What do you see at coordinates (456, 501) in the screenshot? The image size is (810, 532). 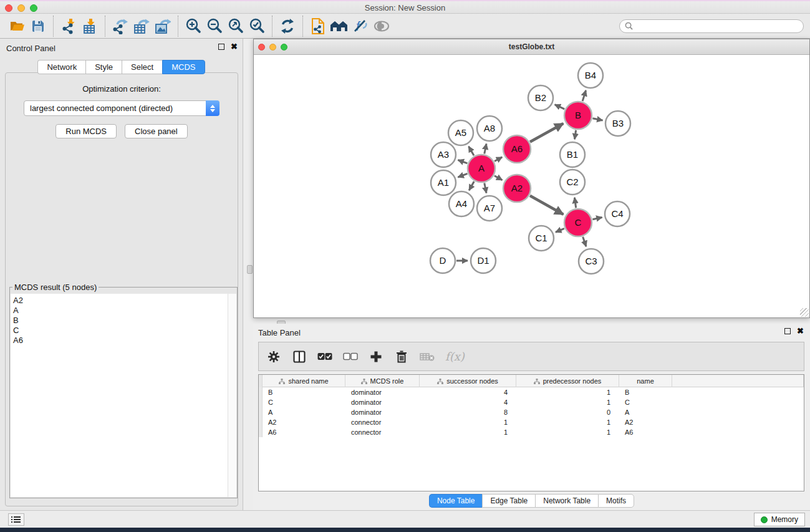 I see `tab-node-table: Node Table` at bounding box center [456, 501].